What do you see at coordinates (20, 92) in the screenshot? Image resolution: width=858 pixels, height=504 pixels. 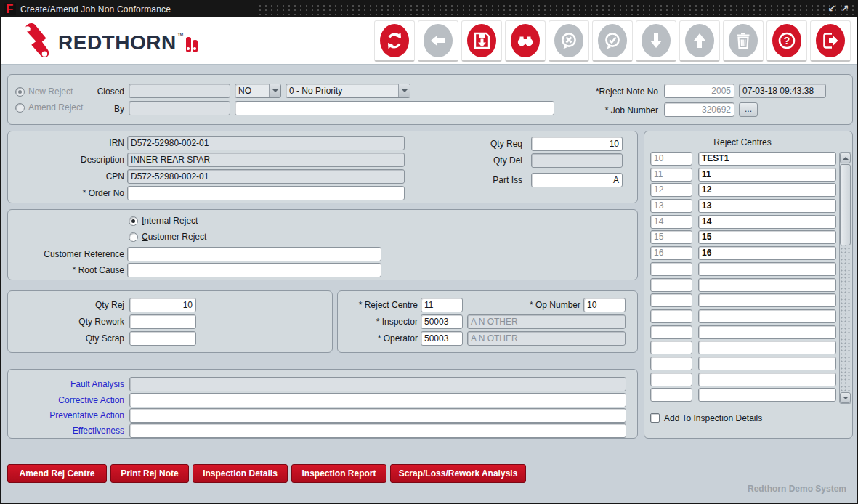 I see `new-reject-radio` at bounding box center [20, 92].